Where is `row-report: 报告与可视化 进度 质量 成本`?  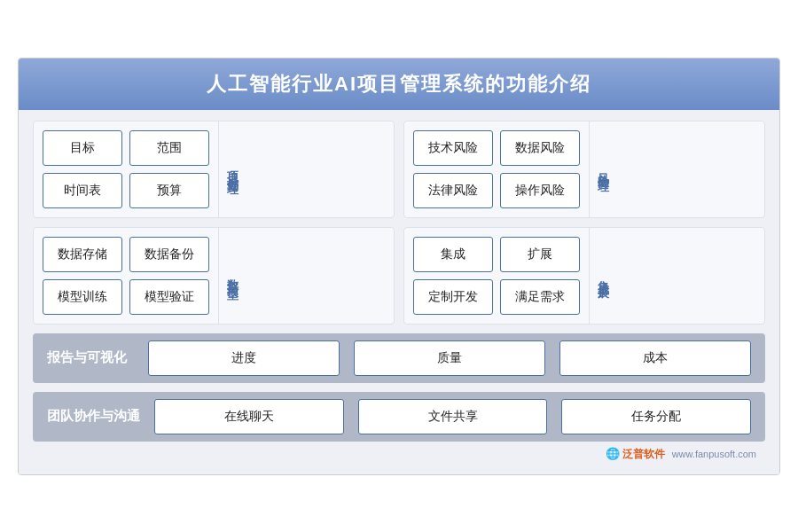 row-report: 报告与可视化 进度 质量 成本 is located at coordinates (399, 358).